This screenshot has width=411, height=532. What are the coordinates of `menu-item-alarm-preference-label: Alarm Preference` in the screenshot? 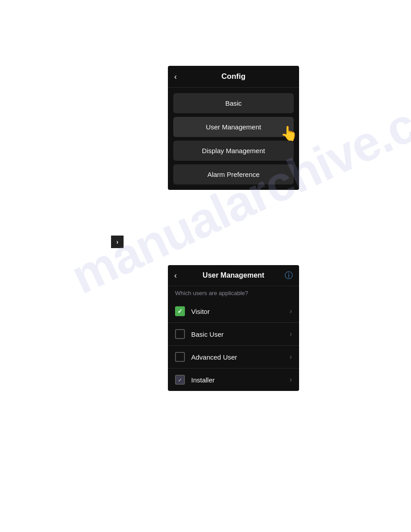 It's located at (234, 175).